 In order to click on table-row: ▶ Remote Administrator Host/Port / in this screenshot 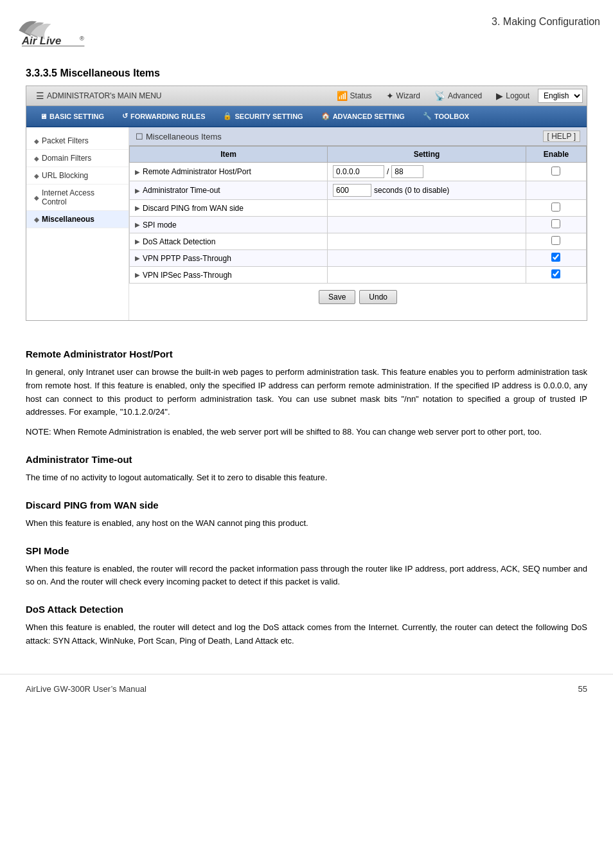, I will do `click(359, 172)`.